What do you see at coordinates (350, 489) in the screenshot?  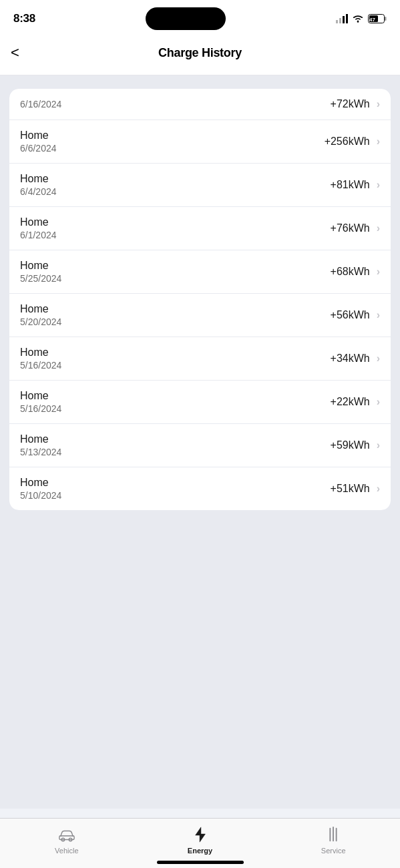 I see `item-energy: +51kWh` at bounding box center [350, 489].